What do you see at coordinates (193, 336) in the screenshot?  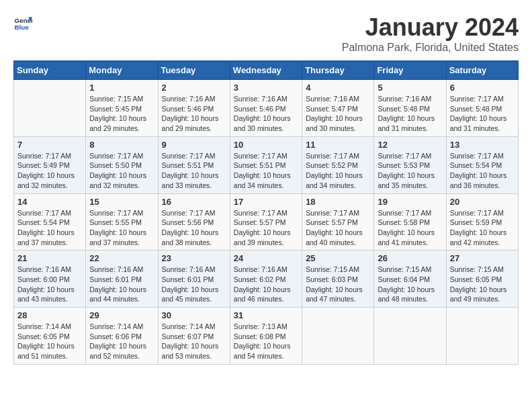 I see `calendar-day-cell: 30Sunrise: 7:14 AM Sunset: 6:07 PM Dayli…` at bounding box center [193, 336].